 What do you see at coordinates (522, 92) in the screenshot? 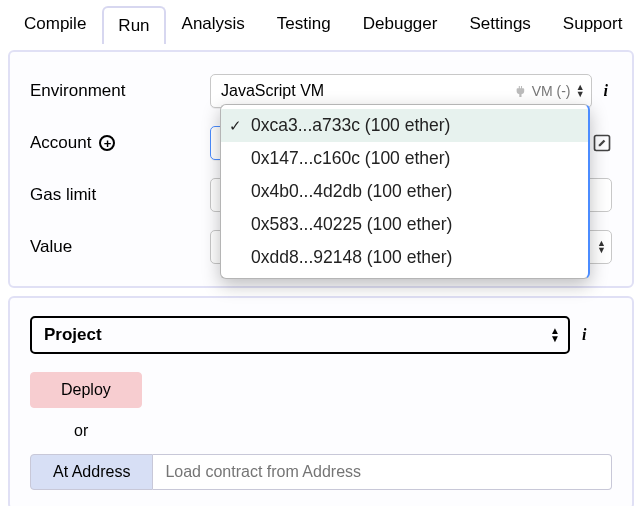
I see `plug-icon` at bounding box center [522, 92].